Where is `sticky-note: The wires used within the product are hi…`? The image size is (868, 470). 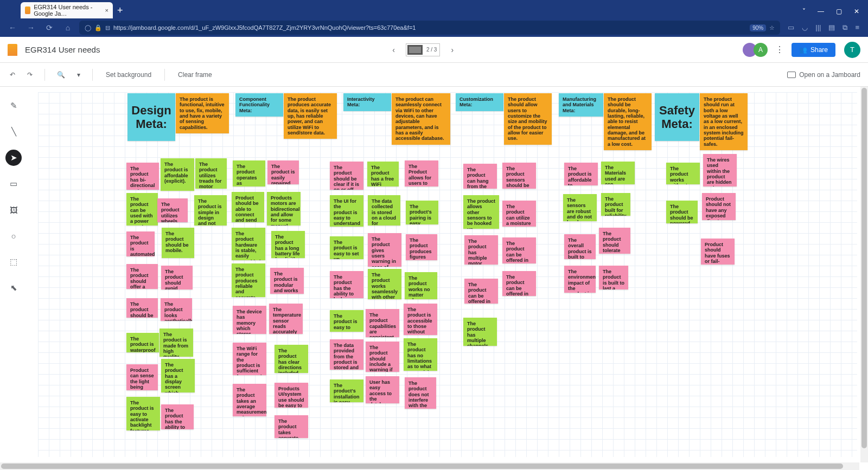
sticky-note: The wires used within the product are hi… is located at coordinates (720, 170).